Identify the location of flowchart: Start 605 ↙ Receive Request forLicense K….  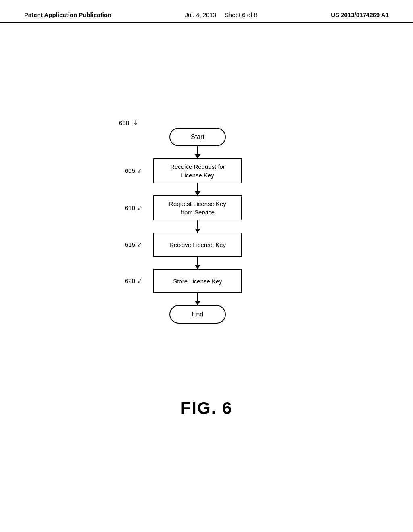
(198, 226).